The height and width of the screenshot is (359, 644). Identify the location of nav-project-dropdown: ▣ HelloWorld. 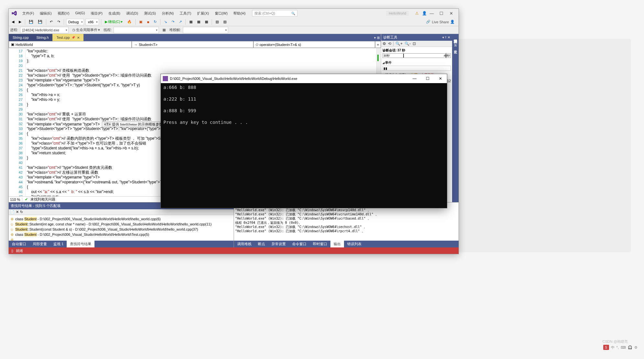
(70, 45).